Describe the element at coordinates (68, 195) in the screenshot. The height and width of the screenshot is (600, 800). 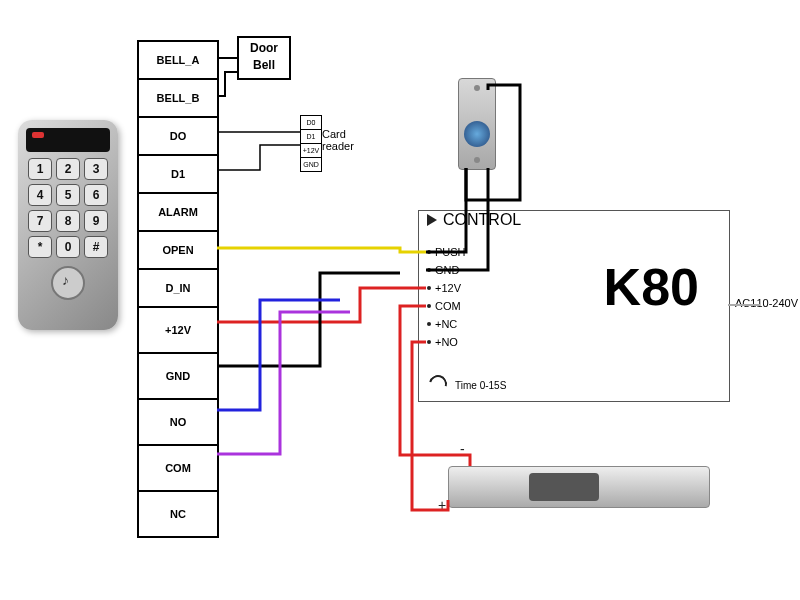
I see `key-5: 5` at that location.